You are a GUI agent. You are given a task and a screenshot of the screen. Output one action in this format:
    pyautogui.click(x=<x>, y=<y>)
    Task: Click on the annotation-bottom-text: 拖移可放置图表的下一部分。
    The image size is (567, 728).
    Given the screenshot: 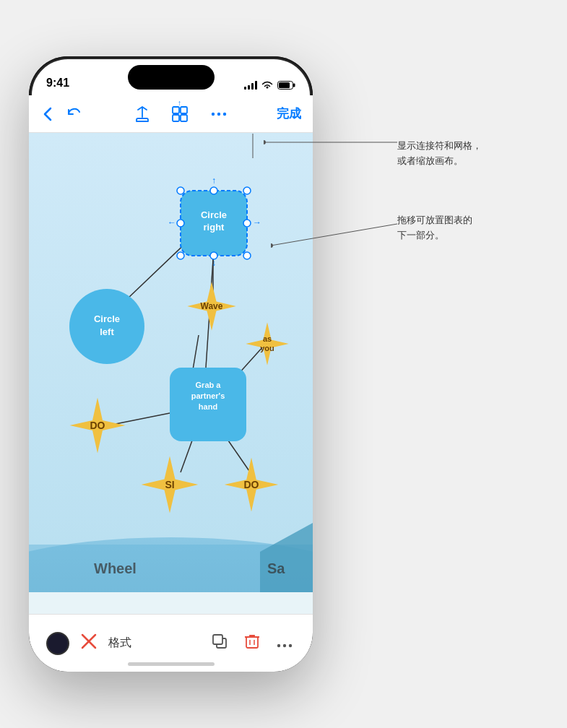 What is the action you would take?
    pyautogui.click(x=435, y=228)
    